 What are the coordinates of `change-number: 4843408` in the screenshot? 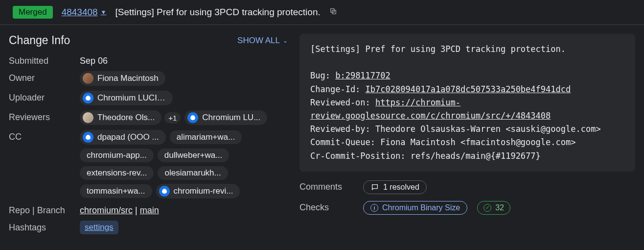 It's located at (80, 12).